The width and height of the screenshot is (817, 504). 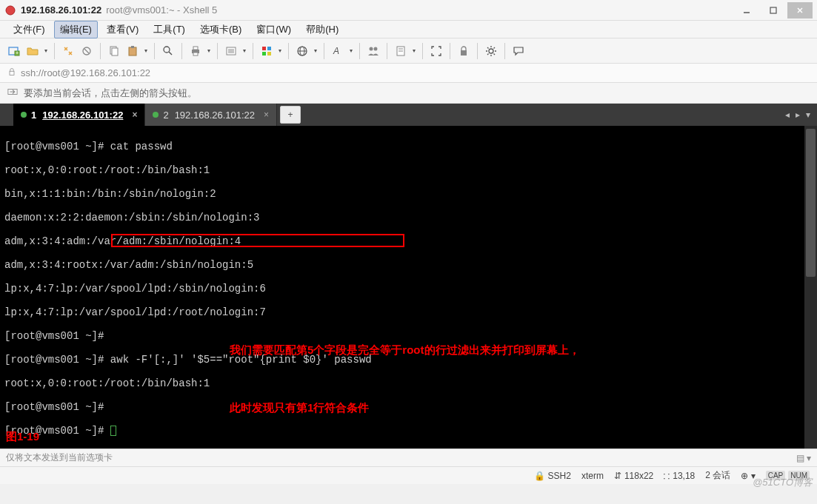 I want to click on open-folder-icon, so click(x=33, y=51).